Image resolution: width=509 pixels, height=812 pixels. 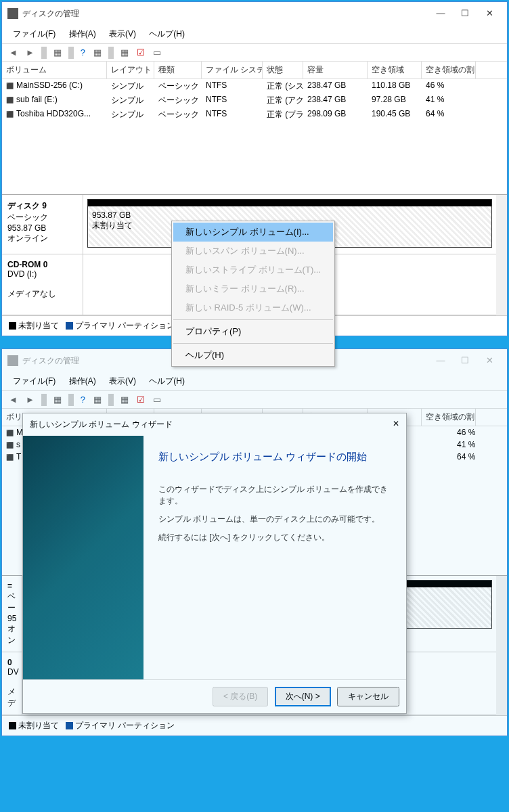 What do you see at coordinates (223, 14) in the screenshot?
I see `window-title: ディスクの管理` at bounding box center [223, 14].